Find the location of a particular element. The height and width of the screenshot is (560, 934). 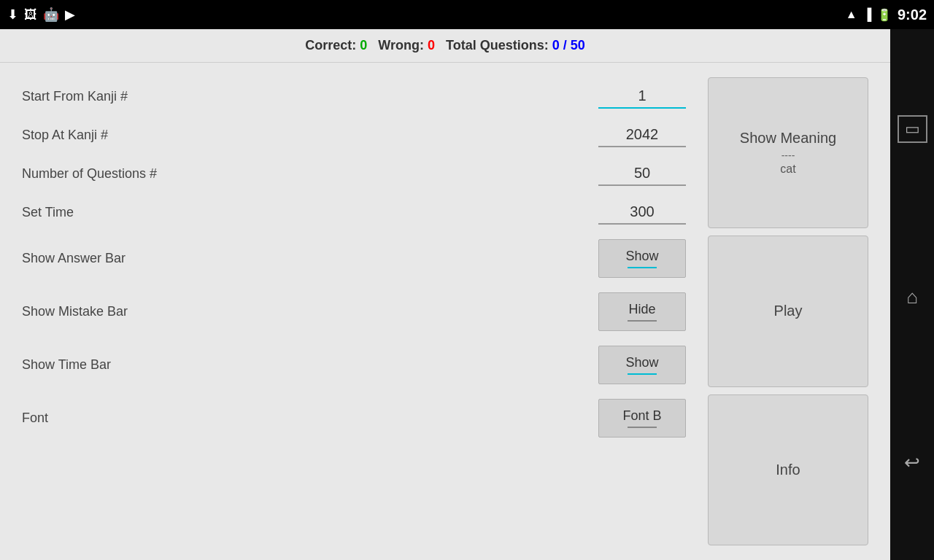

status-bar: ⬇ 🖼 🤖 ▶ ▲ ▐ 🔋 9:02 is located at coordinates (467, 15).